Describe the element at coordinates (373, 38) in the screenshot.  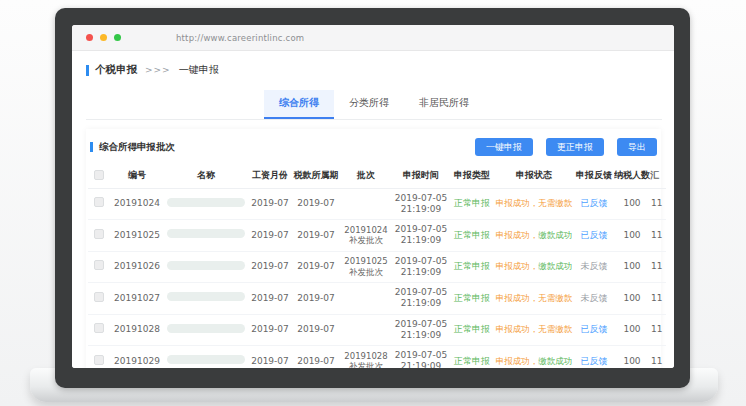
I see `browser-topbar: http://www.careerintlinc.com` at that location.